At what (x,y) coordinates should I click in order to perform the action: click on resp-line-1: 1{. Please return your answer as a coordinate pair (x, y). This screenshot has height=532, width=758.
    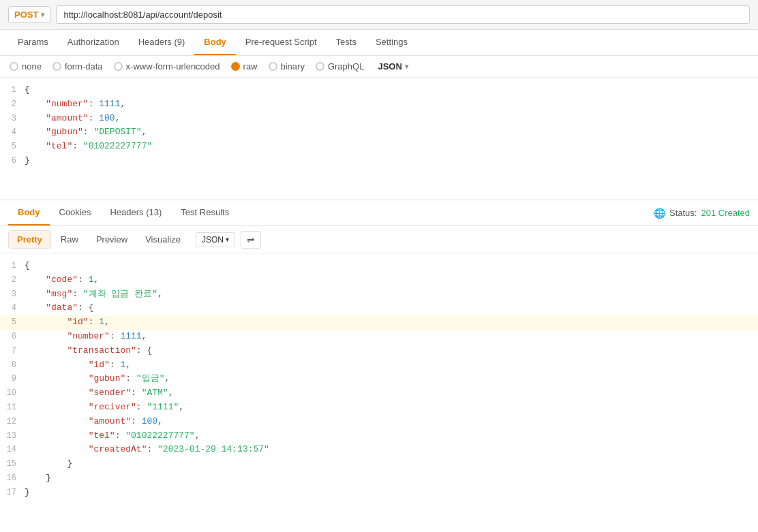
    Looking at the image, I should click on (379, 266).